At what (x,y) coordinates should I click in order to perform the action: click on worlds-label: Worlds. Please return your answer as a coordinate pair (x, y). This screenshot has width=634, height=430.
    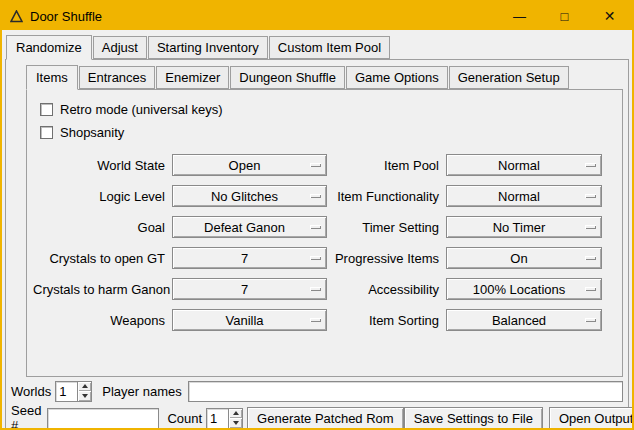
    Looking at the image, I should click on (31, 392).